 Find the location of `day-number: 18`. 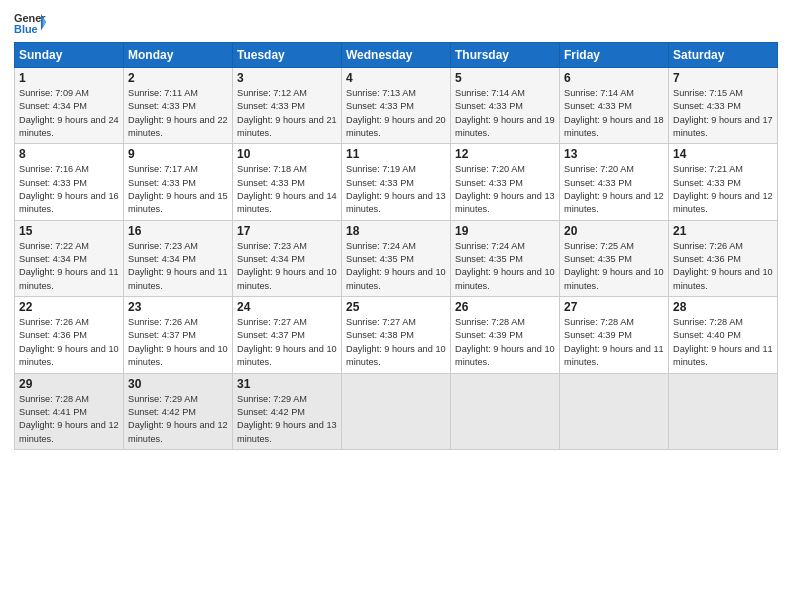

day-number: 18 is located at coordinates (396, 231).